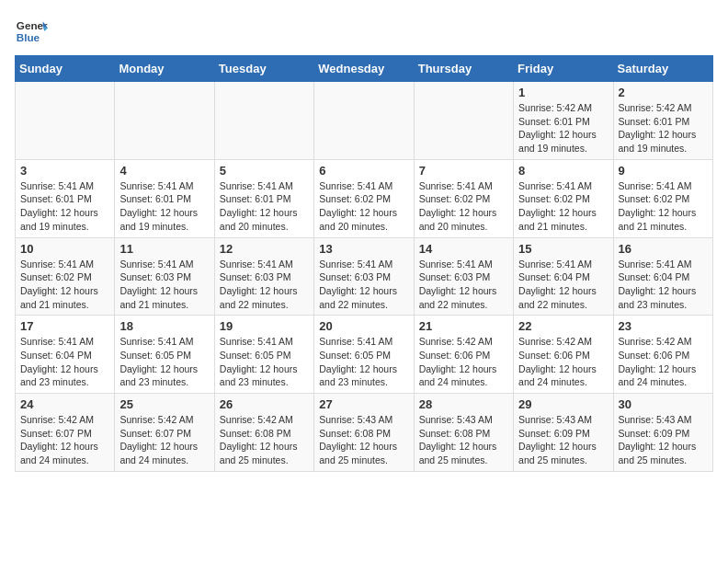 The width and height of the screenshot is (728, 563). Describe the element at coordinates (264, 432) in the screenshot. I see `day-cell-26: 26Sunrise: 5:42 AM Sunset: 6:08 PM Dayli…` at that location.